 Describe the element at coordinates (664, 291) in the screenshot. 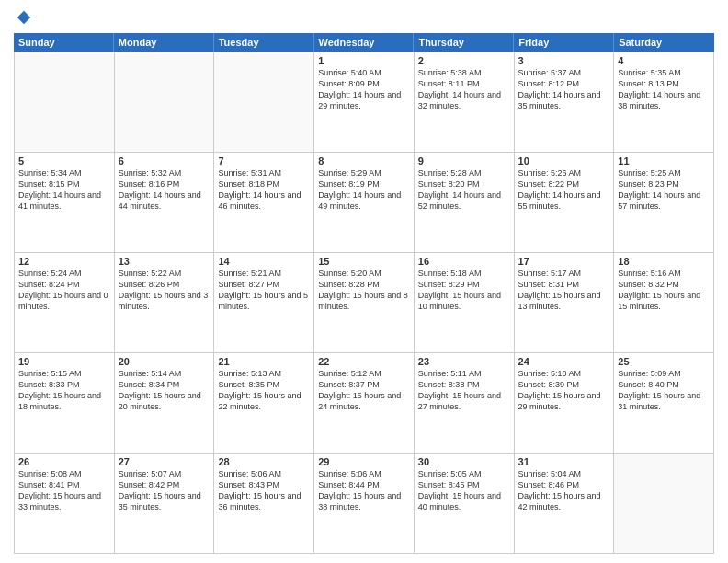

I see `cell-text-18: Sunrise: 5:16 AMSunset: 8:32 PMDaylight:…` at that location.